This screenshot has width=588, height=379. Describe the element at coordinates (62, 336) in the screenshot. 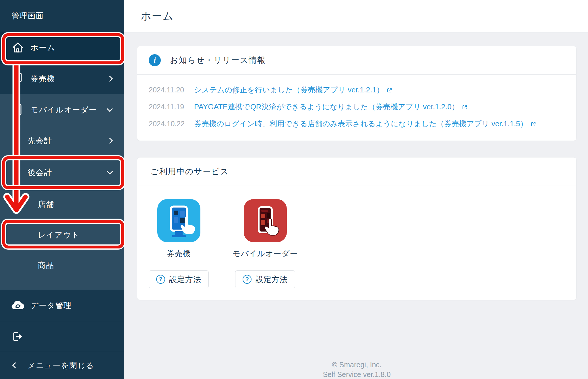

I see `sidebar-item-logout` at that location.